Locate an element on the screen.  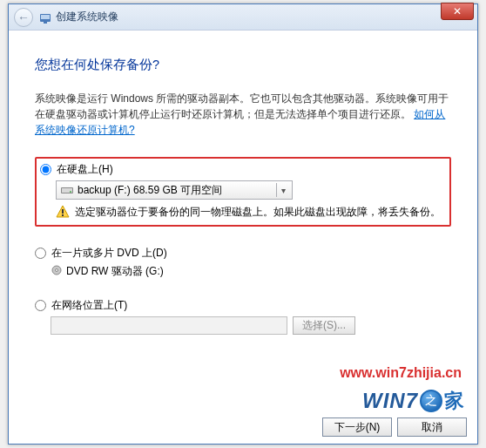
next-button: 下一步(N) is located at coordinates (357, 427).